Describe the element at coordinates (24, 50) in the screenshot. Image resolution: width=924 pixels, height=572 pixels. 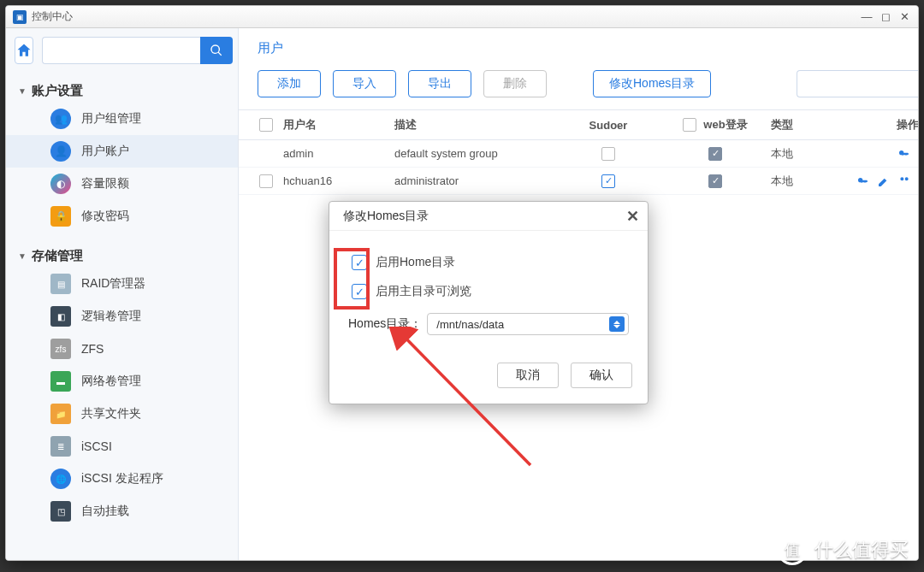
I see `home-button` at that location.